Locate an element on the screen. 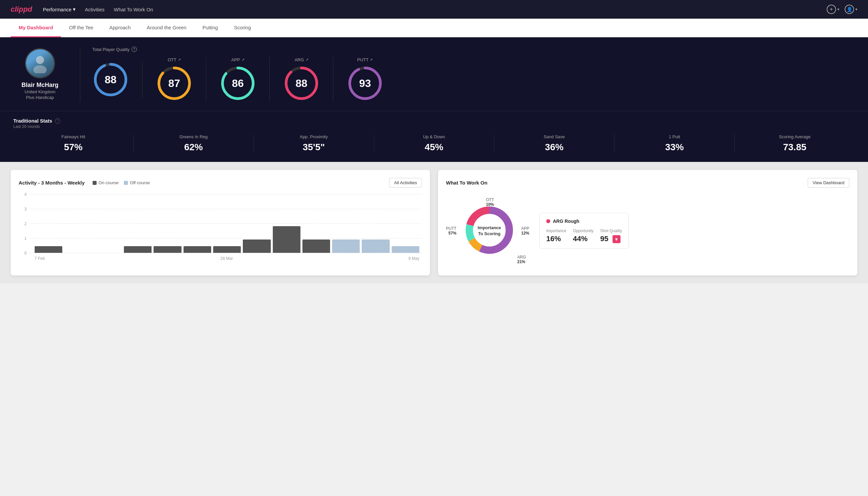  top-nav: clippd Performance ▾ Activities What To … is located at coordinates (434, 10).